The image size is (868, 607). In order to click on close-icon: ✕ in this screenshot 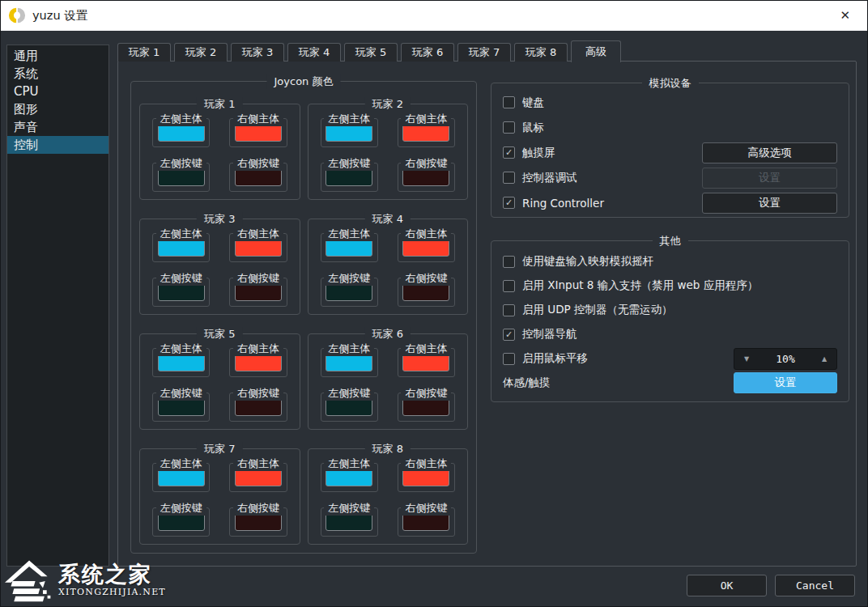, I will do `click(845, 16)`.